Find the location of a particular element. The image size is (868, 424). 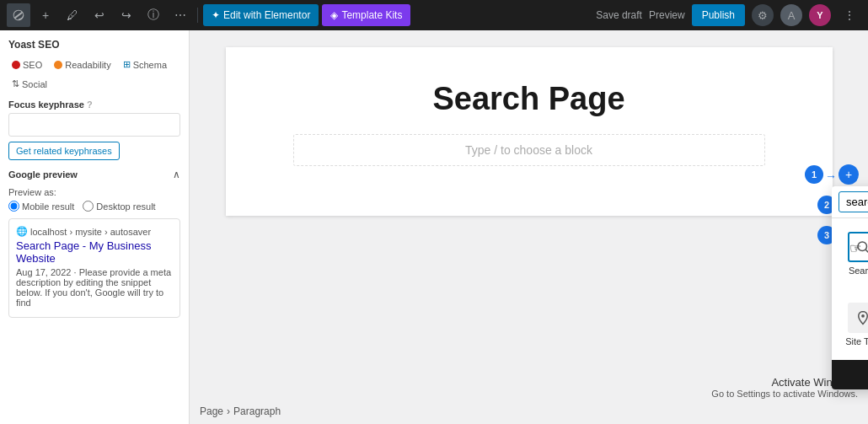

top-toolbar: + 🖊 ↩ ↪ ⓘ ⋯ ✦ Edit with Elementor ◈ Temp… is located at coordinates (434, 15).